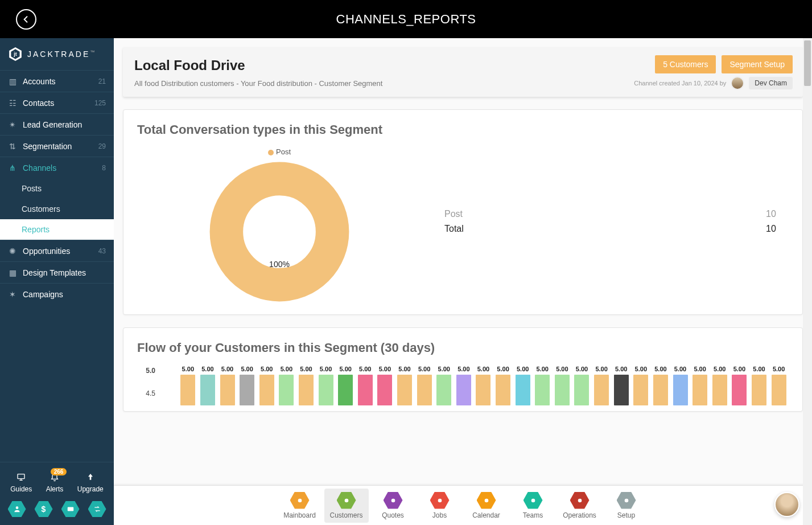 This screenshot has width=812, height=525. I want to click on bottomnav-label: Jobs, so click(439, 515).